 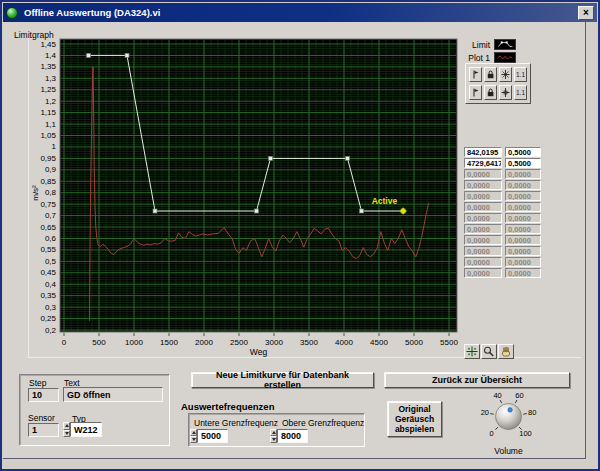 What do you see at coordinates (48, 158) in the screenshot?
I see `svg-text: 0,95` at bounding box center [48, 158].